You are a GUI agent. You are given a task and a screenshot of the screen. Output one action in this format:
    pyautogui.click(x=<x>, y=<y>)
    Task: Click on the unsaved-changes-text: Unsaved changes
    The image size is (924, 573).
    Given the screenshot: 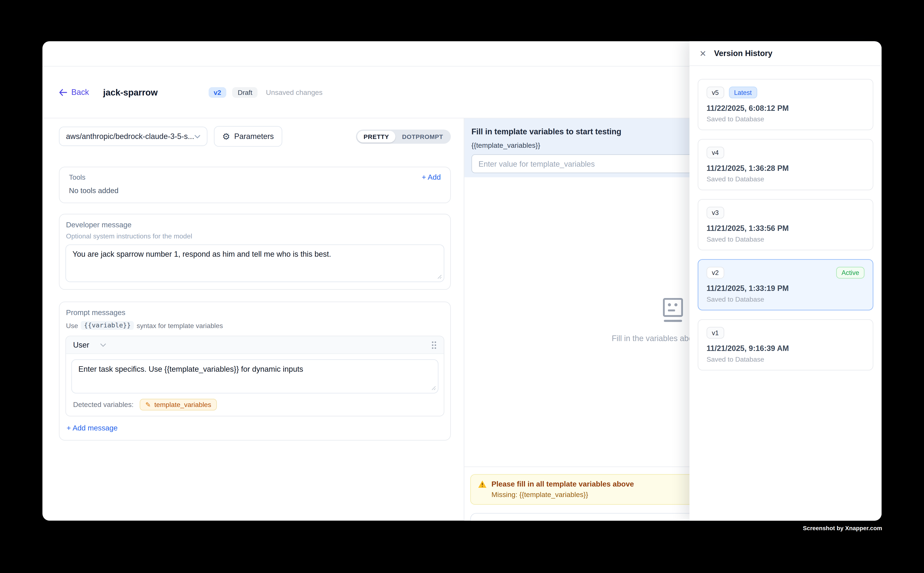 What is the action you would take?
    pyautogui.click(x=294, y=92)
    